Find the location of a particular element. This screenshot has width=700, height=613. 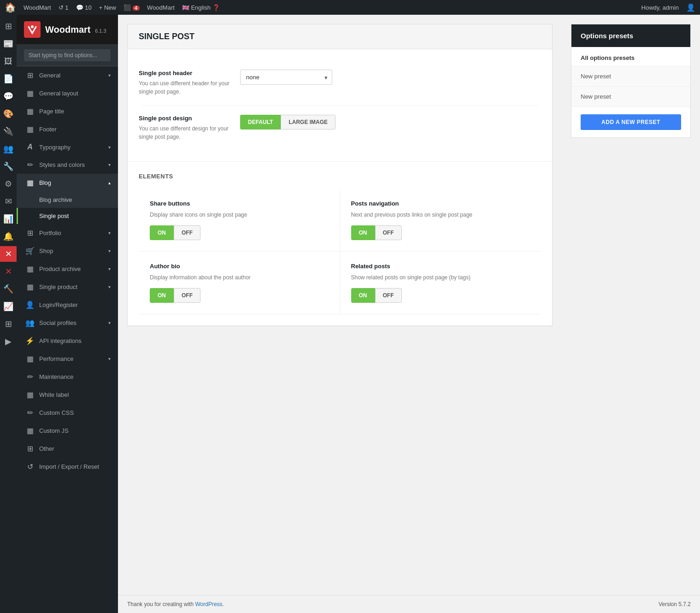

general-layout-icon: ▦ is located at coordinates (30, 93).